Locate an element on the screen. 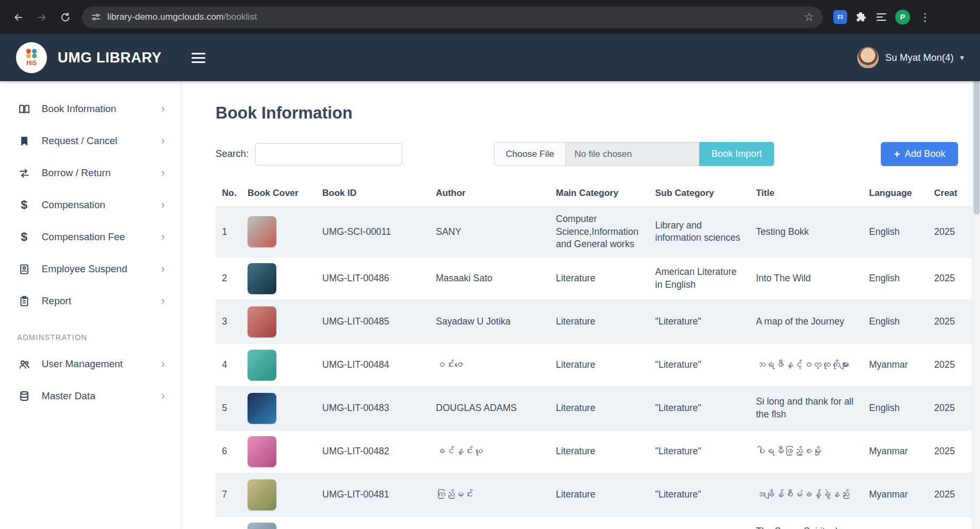 The image size is (980, 529). controls-row: Search: Choose File No file chosen Book … is located at coordinates (587, 154).